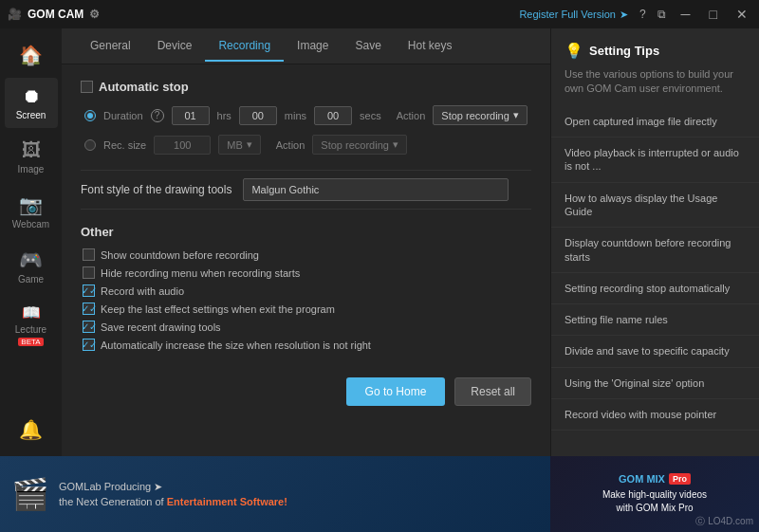  What do you see at coordinates (573, 15) in the screenshot?
I see `register-link: Register Full Version ➤` at bounding box center [573, 15].